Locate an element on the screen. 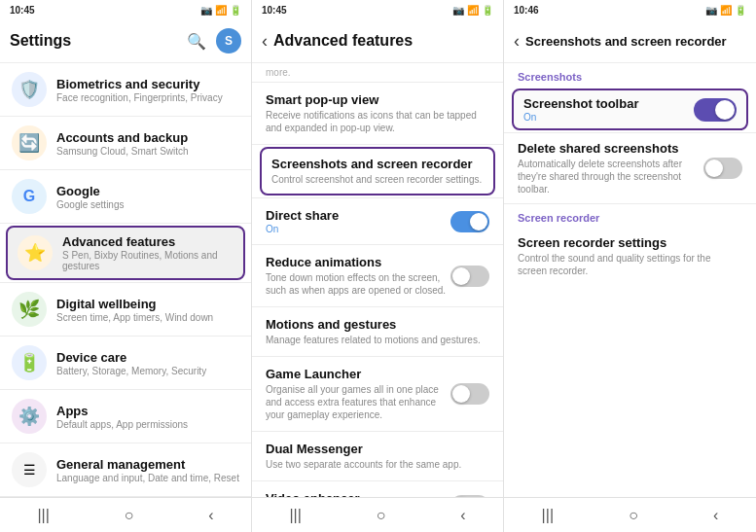 The width and height of the screenshot is (756, 532). search-icon: 🔍 is located at coordinates (197, 41).